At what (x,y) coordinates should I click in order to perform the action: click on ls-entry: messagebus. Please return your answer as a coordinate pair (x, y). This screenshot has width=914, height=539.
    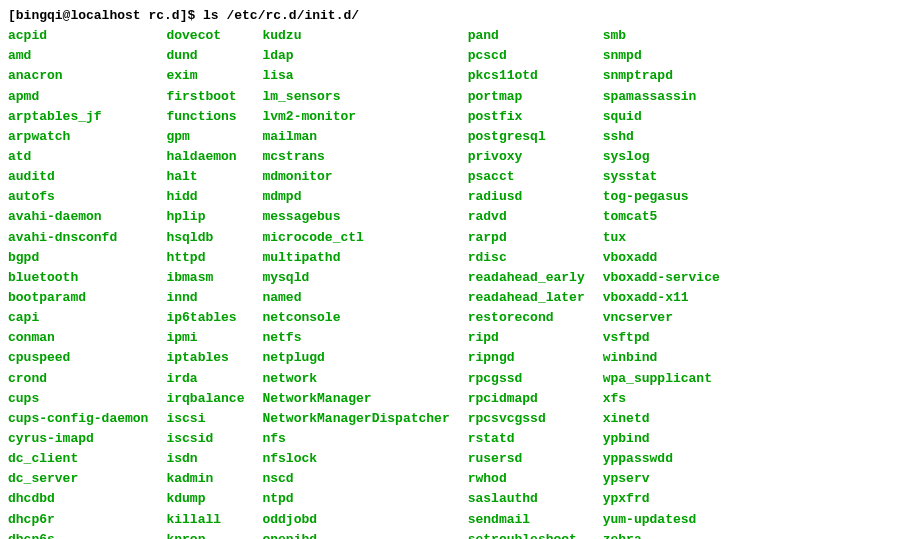
    Looking at the image, I should click on (356, 217).